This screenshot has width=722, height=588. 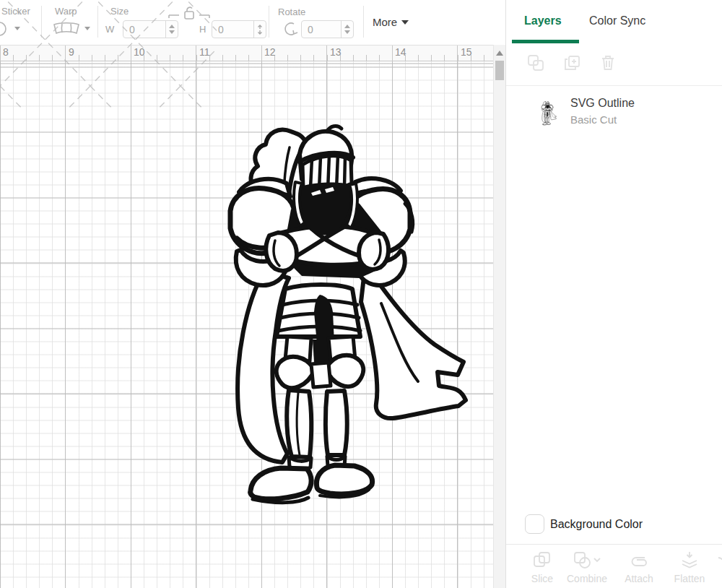 What do you see at coordinates (239, 29) in the screenshot?
I see `height-field-box` at bounding box center [239, 29].